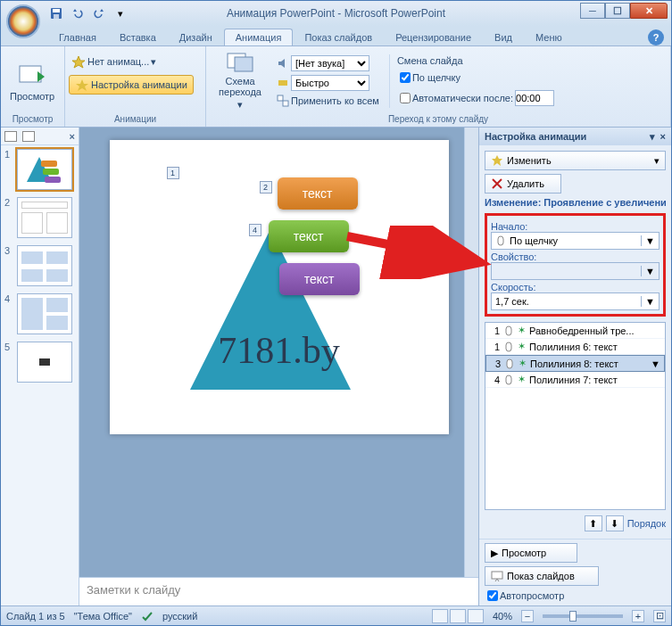  Describe the element at coordinates (575, 364) in the screenshot. I see `anim-item-3: 3✶Полилиния 8: текст▼` at that location.